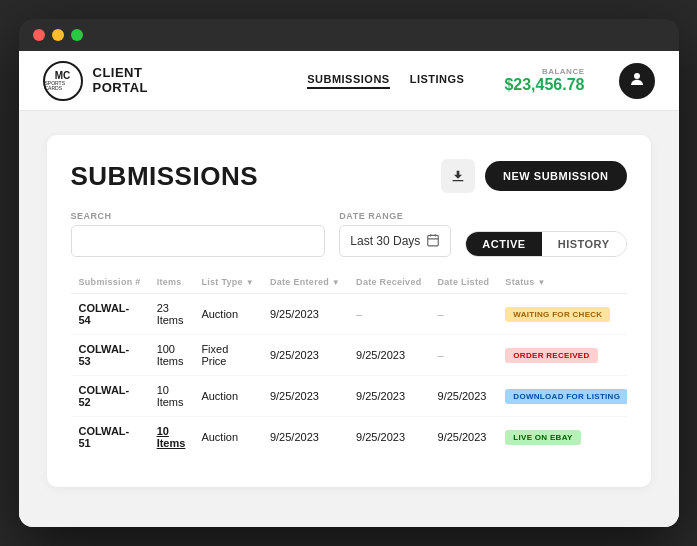 The width and height of the screenshot is (697, 546). Describe the element at coordinates (172, 314) in the screenshot. I see `cell-items: 23 Items` at that location.